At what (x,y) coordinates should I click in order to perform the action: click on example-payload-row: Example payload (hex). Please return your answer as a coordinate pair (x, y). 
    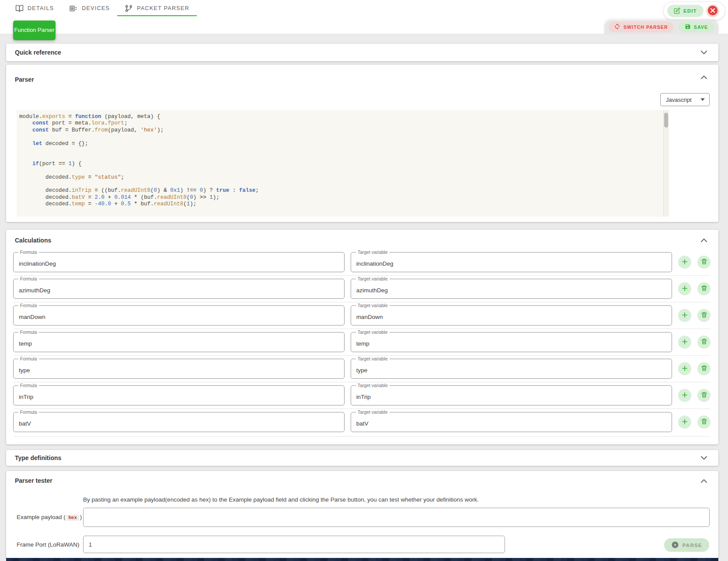
    Looking at the image, I should click on (363, 517).